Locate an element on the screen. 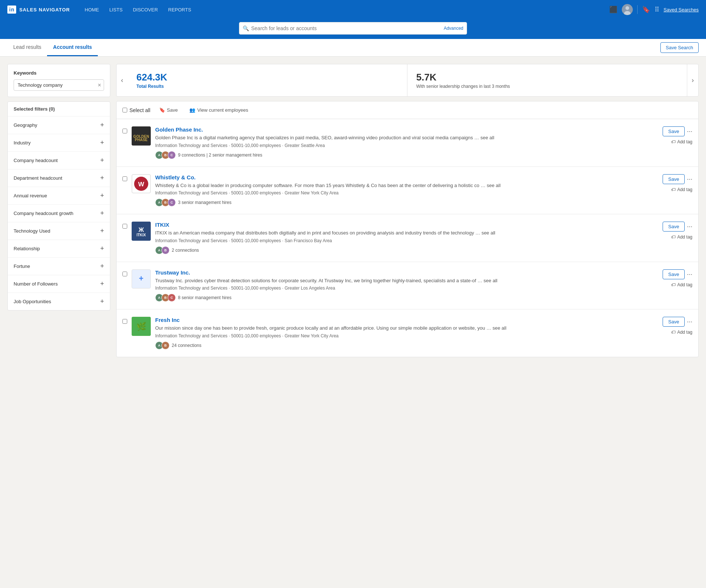 The width and height of the screenshot is (706, 588). save-button-golden-phase: Save is located at coordinates (674, 132).